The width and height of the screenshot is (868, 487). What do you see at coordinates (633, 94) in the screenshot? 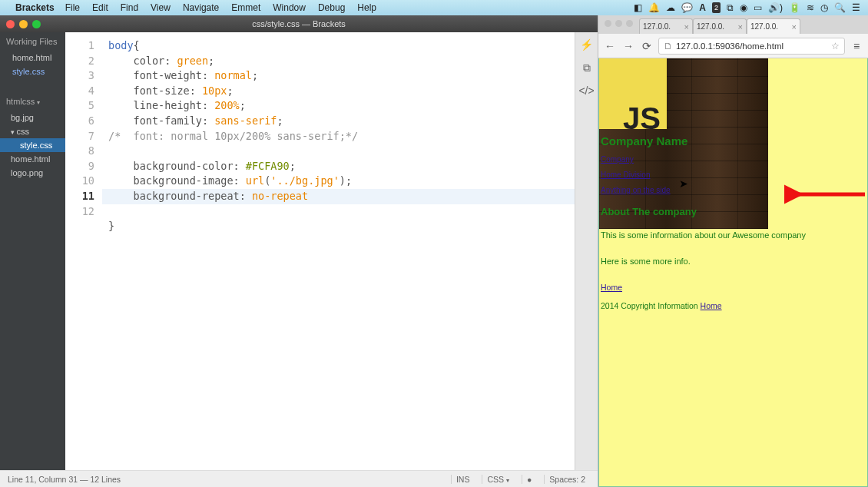
I see `js-logo: JS` at bounding box center [633, 94].